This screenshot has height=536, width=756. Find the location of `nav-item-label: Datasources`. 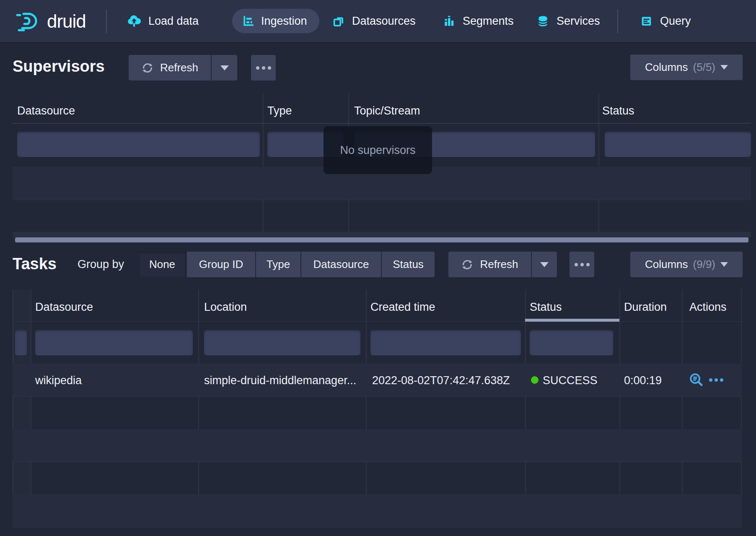

nav-item-label: Datasources is located at coordinates (384, 21).